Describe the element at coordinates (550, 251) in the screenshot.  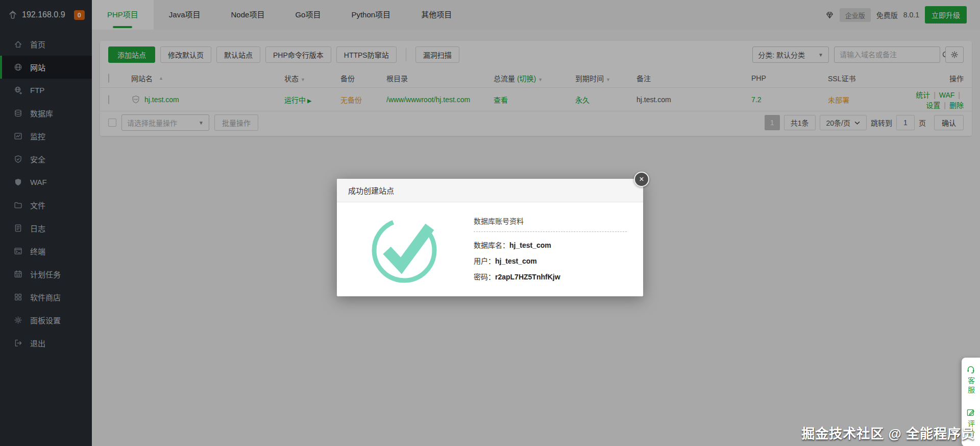
I see `database-info: 数据库账号资料 数据库名：hj_test_com 用户：hj_test_com …` at that location.